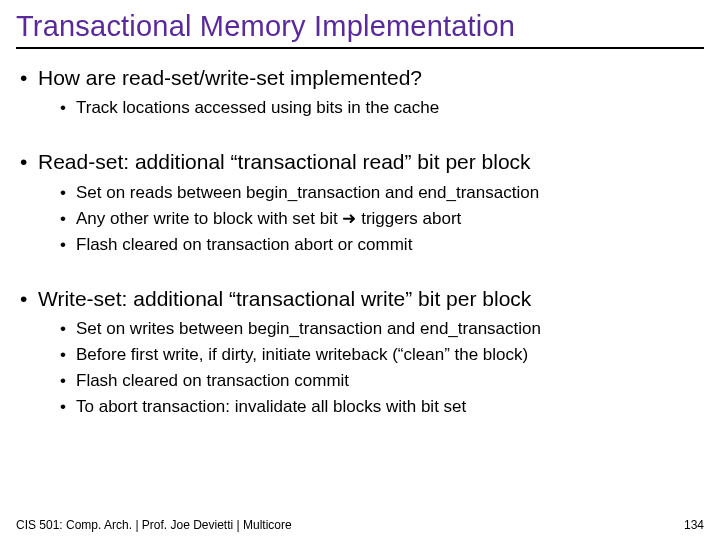  I want to click on footer-left: CIS 501: Comp. Arch. | Prof. Joe Deviett…, so click(154, 525).